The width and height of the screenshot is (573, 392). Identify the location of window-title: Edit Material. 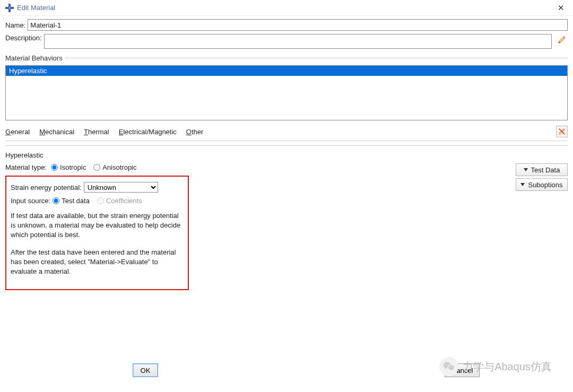
(285, 7).